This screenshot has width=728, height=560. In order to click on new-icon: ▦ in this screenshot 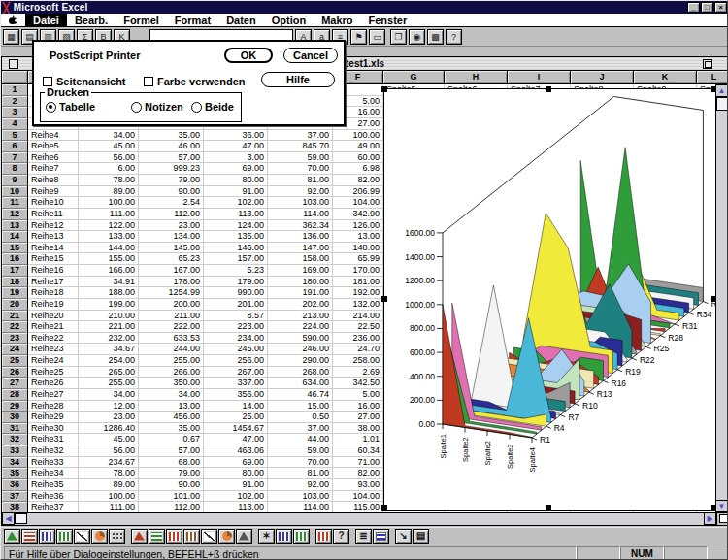, I will do `click(12, 37)`.